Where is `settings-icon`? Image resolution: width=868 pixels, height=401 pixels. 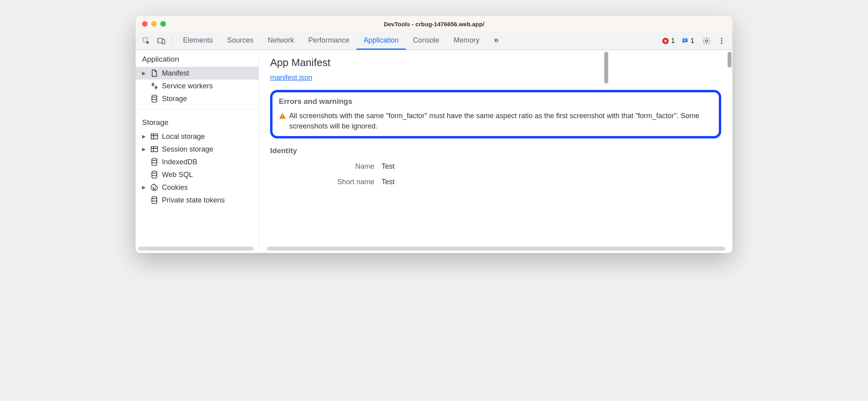
settings-icon is located at coordinates (706, 41).